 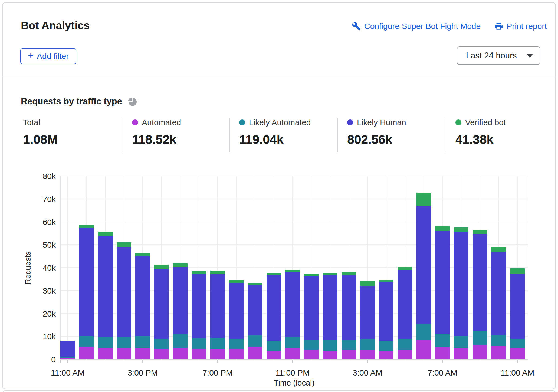 What do you see at coordinates (517, 373) in the screenshot?
I see `x-tick-label: 11:00 AM` at bounding box center [517, 373].